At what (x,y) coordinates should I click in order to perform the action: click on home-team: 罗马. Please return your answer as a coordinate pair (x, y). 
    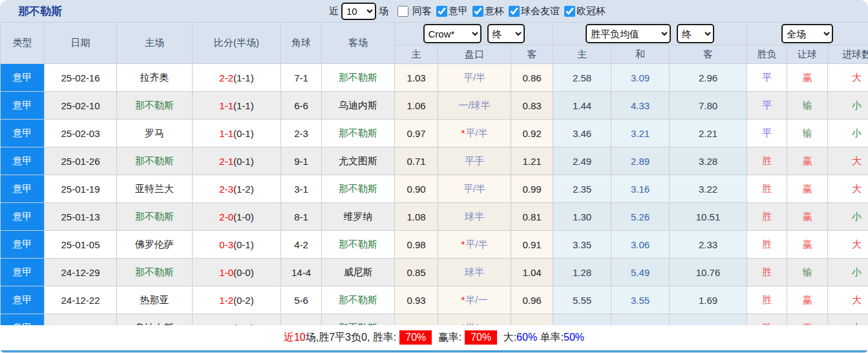
    Looking at the image, I should click on (155, 133).